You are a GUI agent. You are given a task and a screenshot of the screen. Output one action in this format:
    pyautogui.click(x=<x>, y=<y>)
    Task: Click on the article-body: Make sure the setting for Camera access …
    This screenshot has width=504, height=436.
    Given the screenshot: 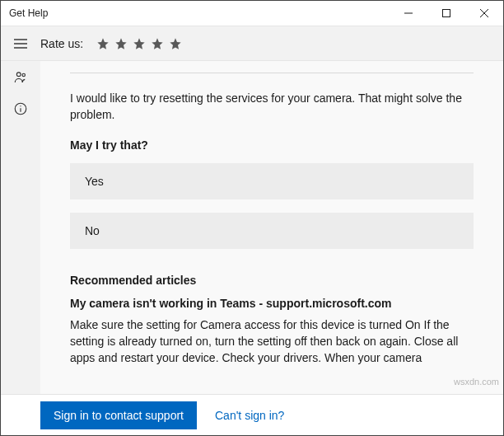 What is the action you would take?
    pyautogui.click(x=272, y=341)
    